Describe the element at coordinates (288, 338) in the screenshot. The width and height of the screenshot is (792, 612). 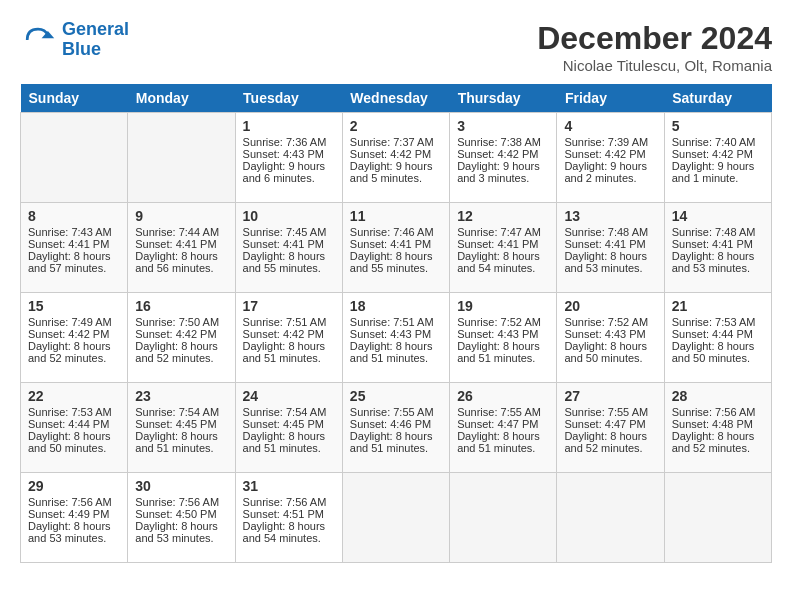
I see `calendar-cell: 17 Sunrise: 7:51 AM Sunset: 4:42 PM Dayl…` at that location.